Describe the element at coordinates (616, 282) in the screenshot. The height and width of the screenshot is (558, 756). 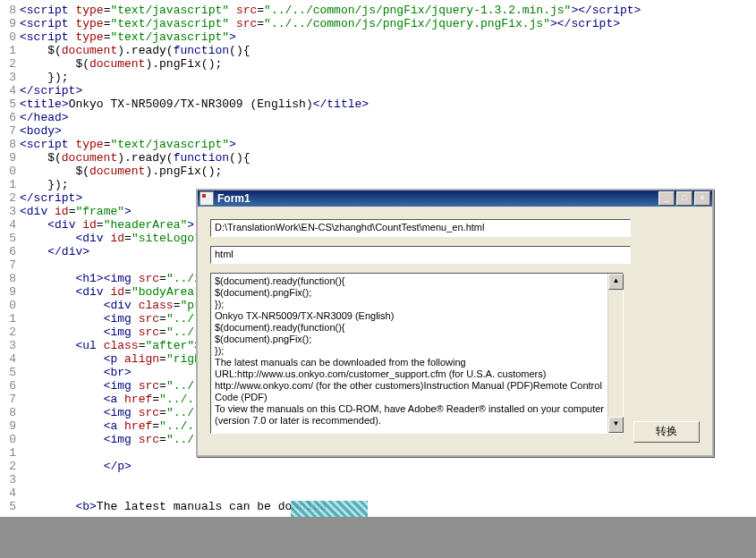
I see `scroll-up-button: ▲` at that location.